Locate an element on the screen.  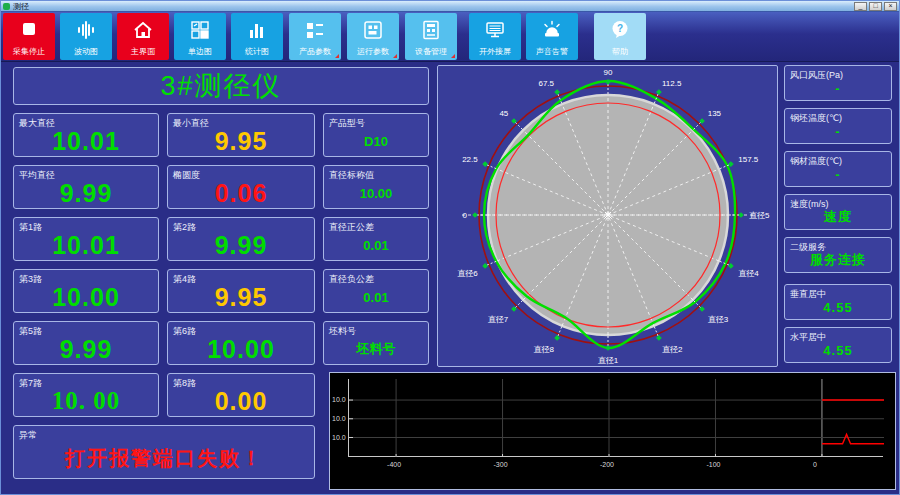
polar-label: 90 is located at coordinates (608, 72).